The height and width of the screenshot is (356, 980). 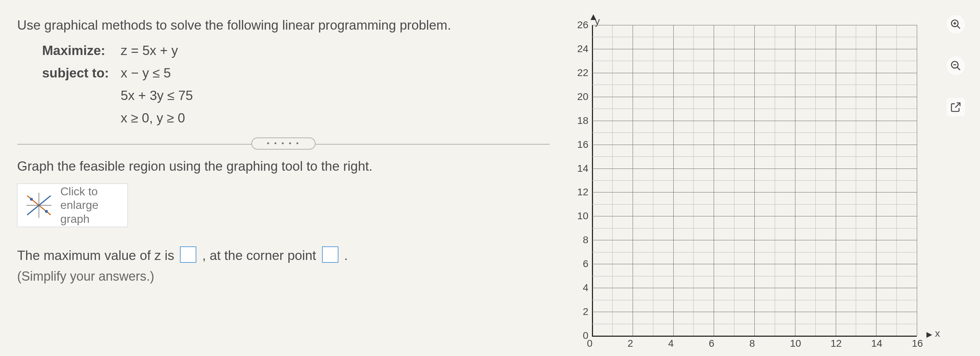 I want to click on zoom-in-icon, so click(x=956, y=24).